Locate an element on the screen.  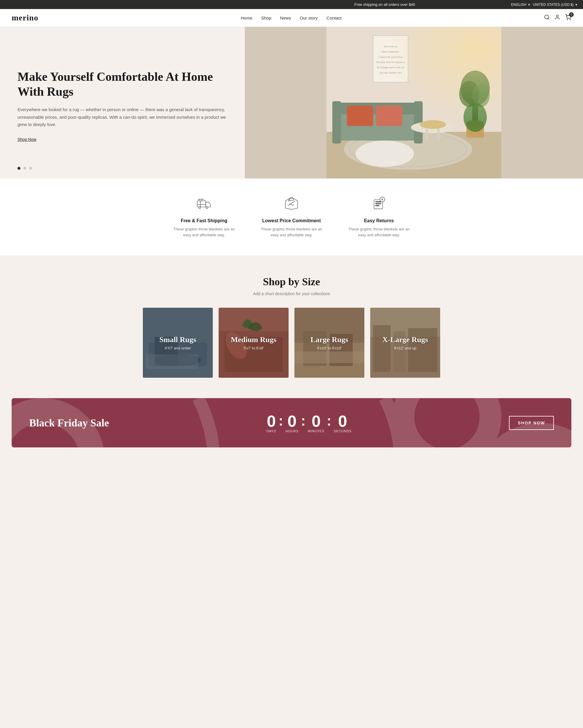
size-card-small: Small Rugs 4'X7' and under is located at coordinates (178, 343).